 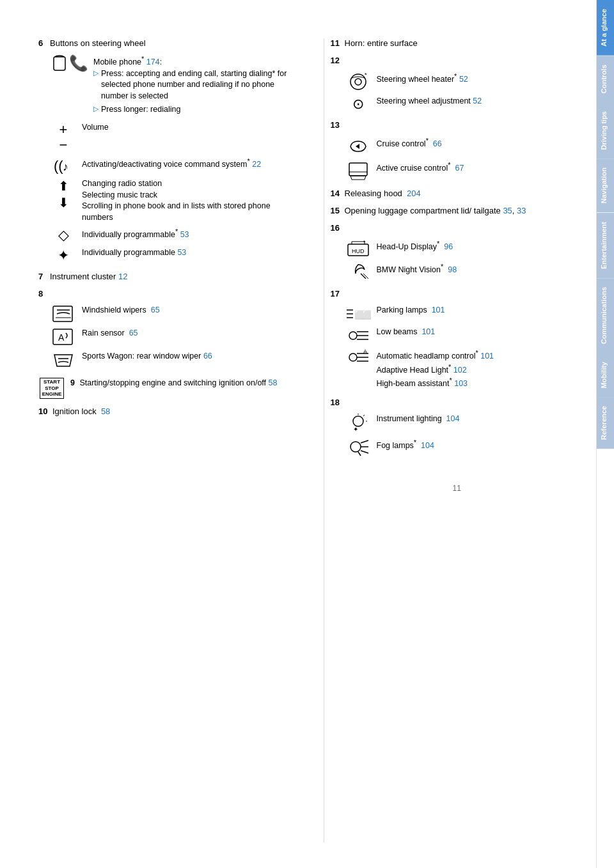 What do you see at coordinates (81, 412) in the screenshot?
I see `title-10: Ignition lock 58` at bounding box center [81, 412].